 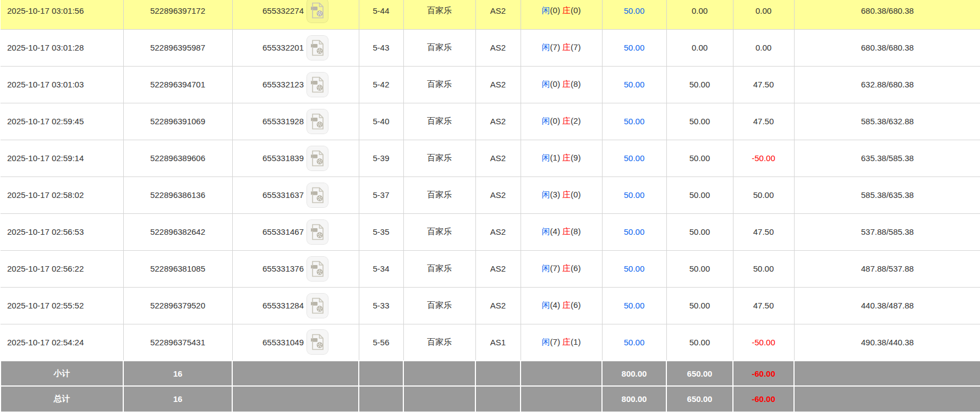 What do you see at coordinates (439, 373) in the screenshot?
I see `subtotal-empty-cell` at bounding box center [439, 373].